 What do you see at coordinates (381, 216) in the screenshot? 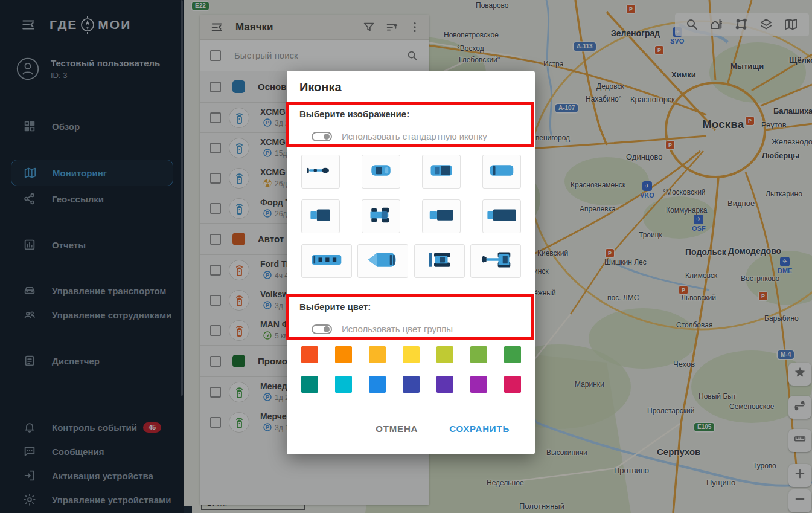
I see `icon-option-tractor` at bounding box center [381, 216].